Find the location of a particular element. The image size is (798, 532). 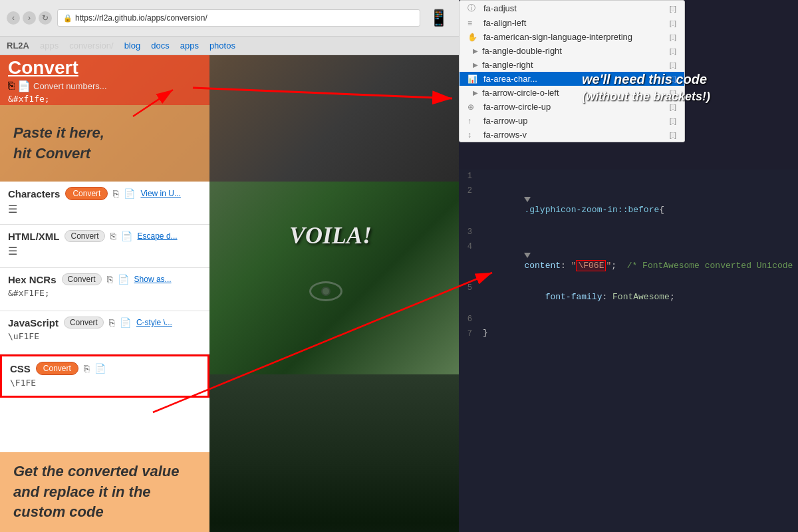

hexncrs-file-icon: 📄 is located at coordinates (124, 279).